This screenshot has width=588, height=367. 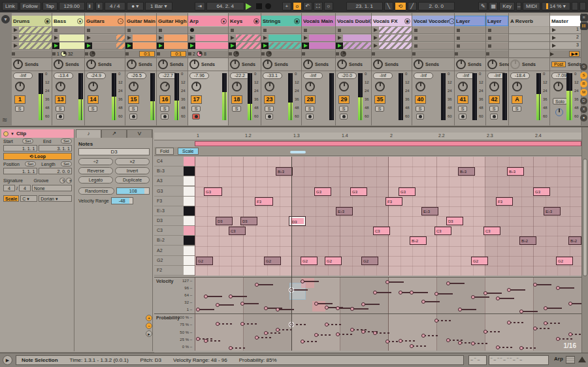 I want to click on track-number-box: 13, so click(x=60, y=99).